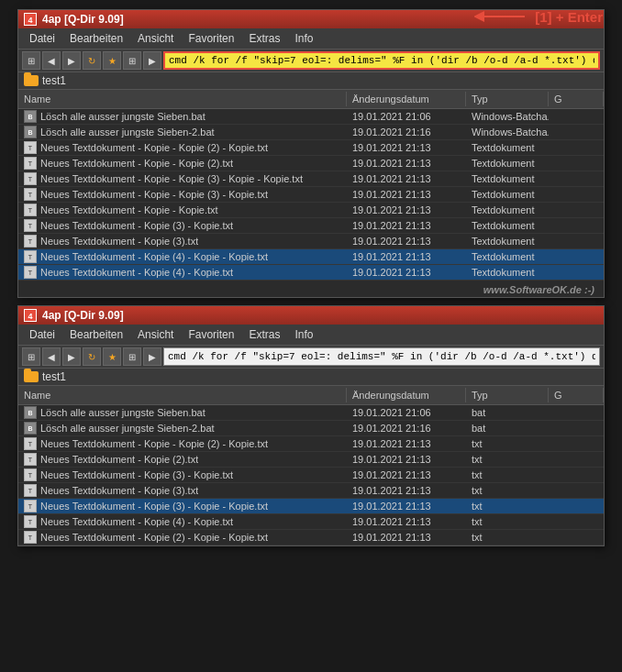 Image resolution: width=622 pixels, height=672 pixels. Describe the element at coordinates (264, 335) in the screenshot. I see `menu-extras-2: Extras` at that location.